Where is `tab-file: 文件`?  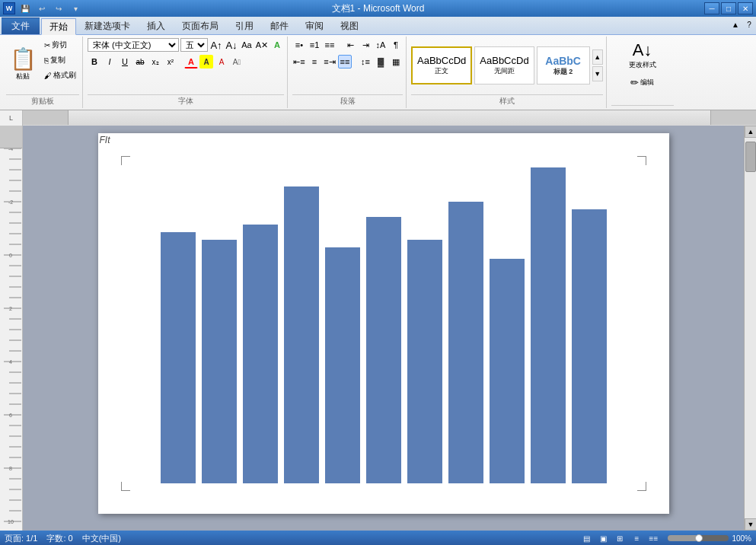 tab-file: 文件 is located at coordinates (21, 26).